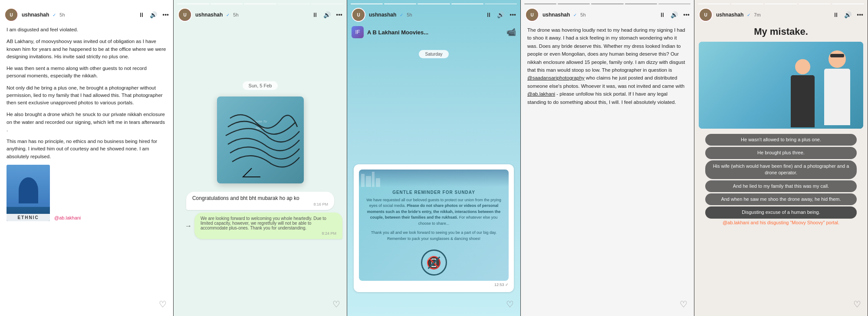  I want to click on verified-icon-4: ✓, so click(575, 15).